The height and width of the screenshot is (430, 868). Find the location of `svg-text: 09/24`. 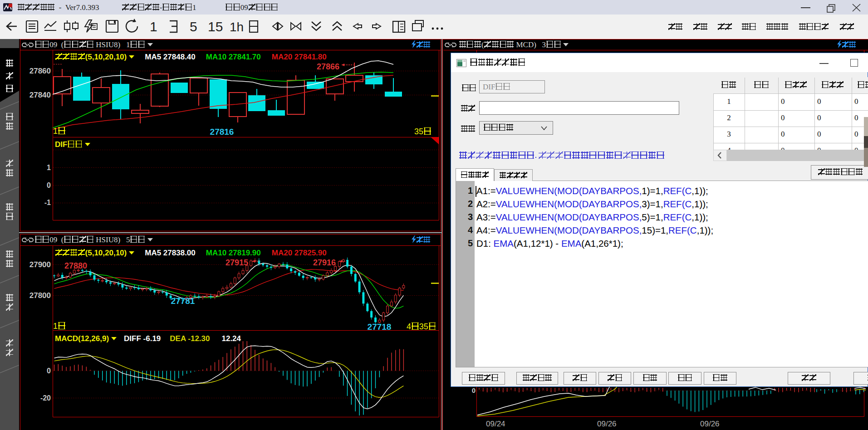

svg-text: 09/24 is located at coordinates (495, 424).